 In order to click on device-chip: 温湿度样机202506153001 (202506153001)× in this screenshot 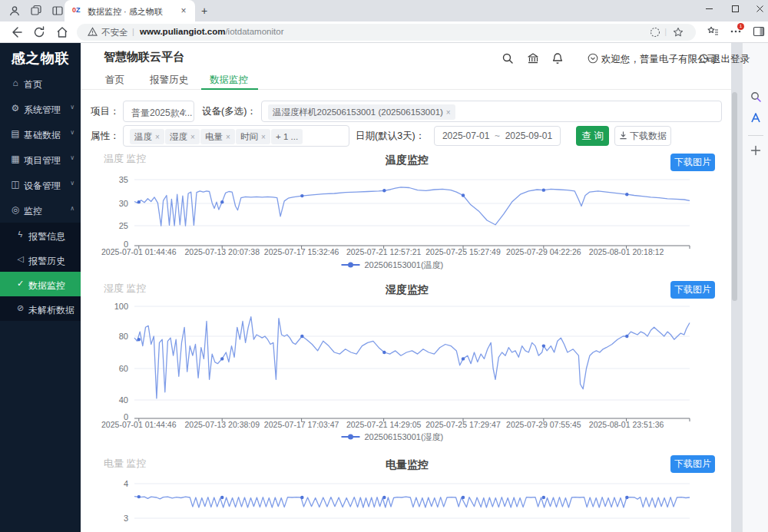, I will do `click(362, 112)`.